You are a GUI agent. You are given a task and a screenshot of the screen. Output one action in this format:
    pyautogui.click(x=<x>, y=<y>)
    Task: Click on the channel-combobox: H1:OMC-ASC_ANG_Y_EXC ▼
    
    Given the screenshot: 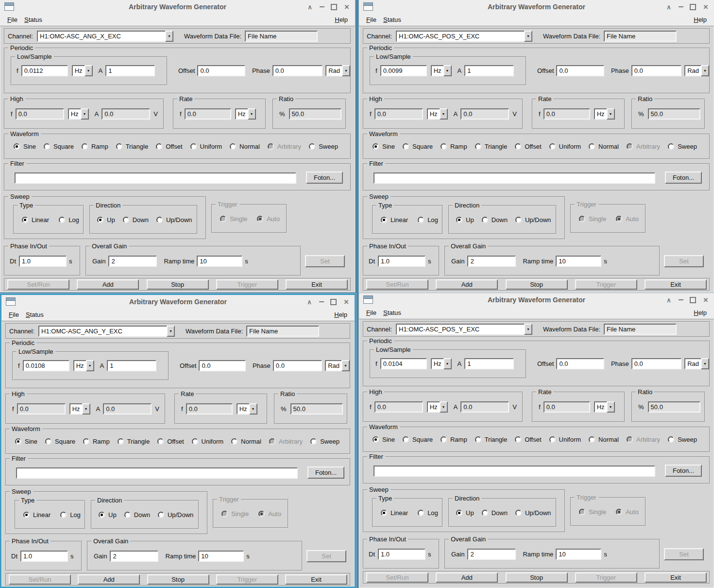 What is the action you would take?
    pyautogui.click(x=107, y=331)
    